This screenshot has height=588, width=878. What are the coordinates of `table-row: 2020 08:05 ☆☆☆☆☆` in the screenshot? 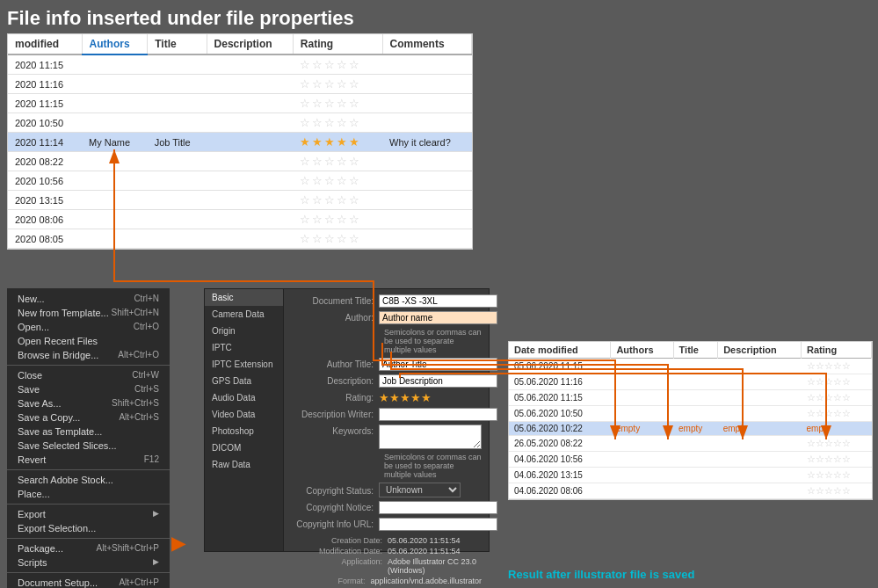 It's located at (240, 239).